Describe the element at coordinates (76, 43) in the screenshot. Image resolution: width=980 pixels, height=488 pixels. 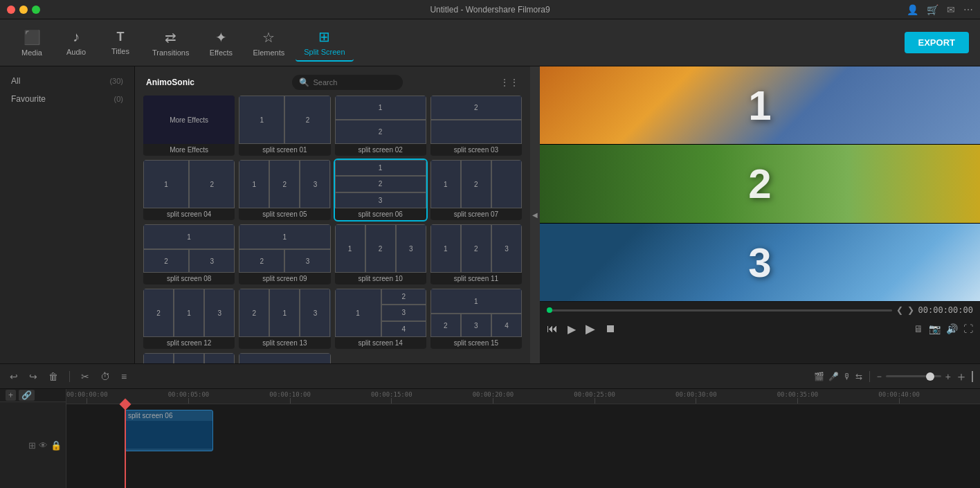
I see `toolbar-audio: ♪ Audio` at that location.